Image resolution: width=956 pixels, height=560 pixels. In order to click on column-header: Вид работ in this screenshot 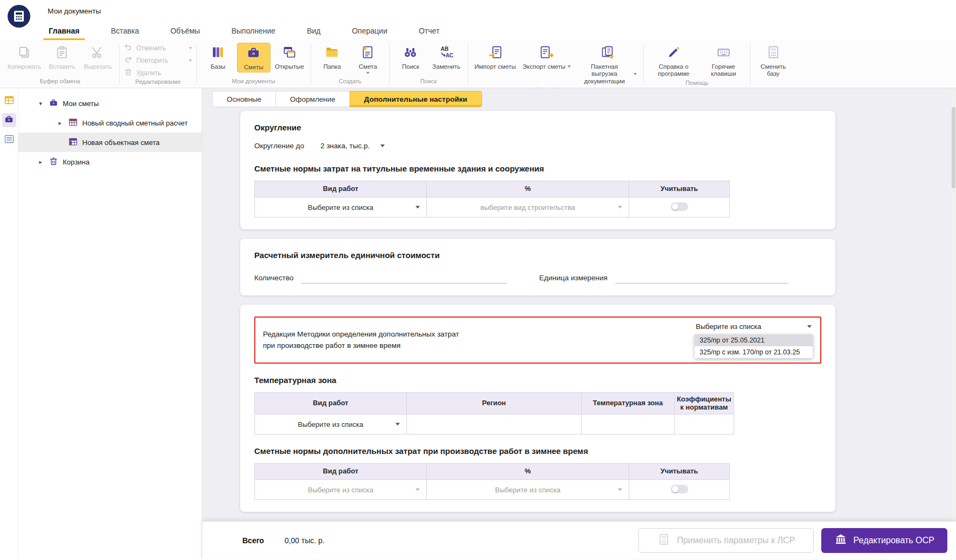, I will do `click(341, 189)`.